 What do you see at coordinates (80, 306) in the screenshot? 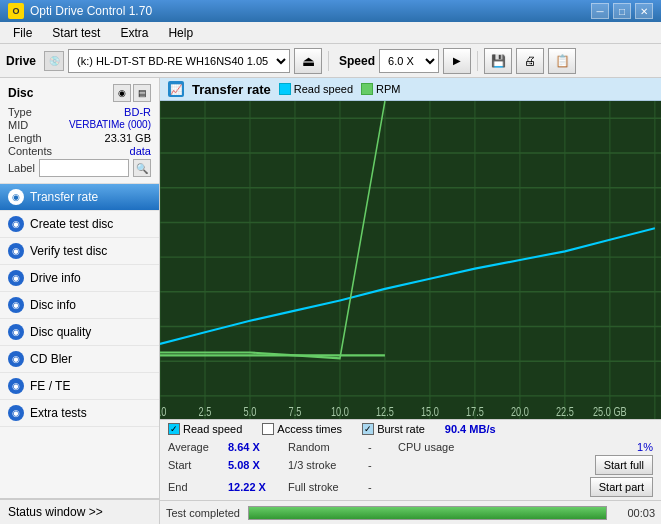
I see `nav-disc-info: ◉ Disc info` at bounding box center [80, 306].